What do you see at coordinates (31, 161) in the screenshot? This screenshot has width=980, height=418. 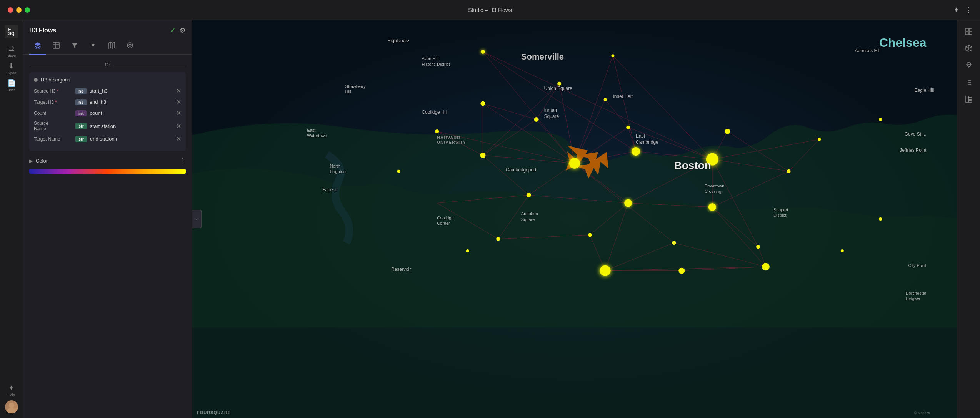 I see `color-expand-arrow: ▶` at bounding box center [31, 161].